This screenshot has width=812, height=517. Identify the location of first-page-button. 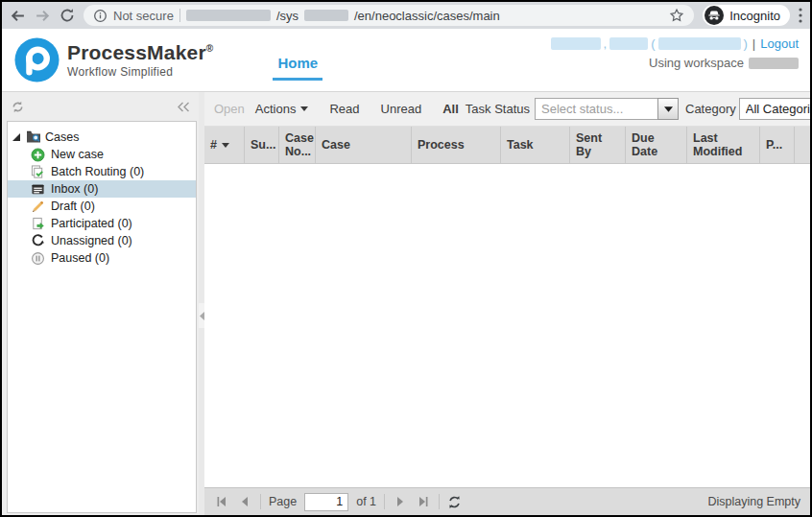
(222, 502).